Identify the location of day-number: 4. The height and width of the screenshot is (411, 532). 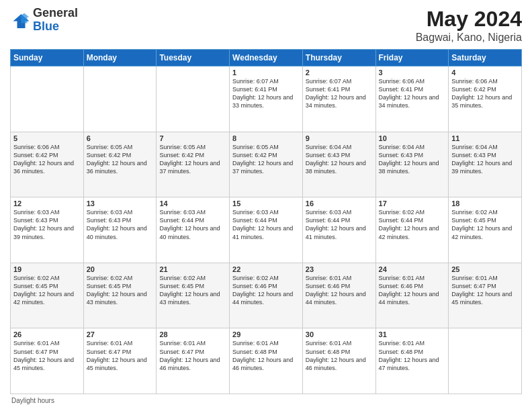
(485, 73).